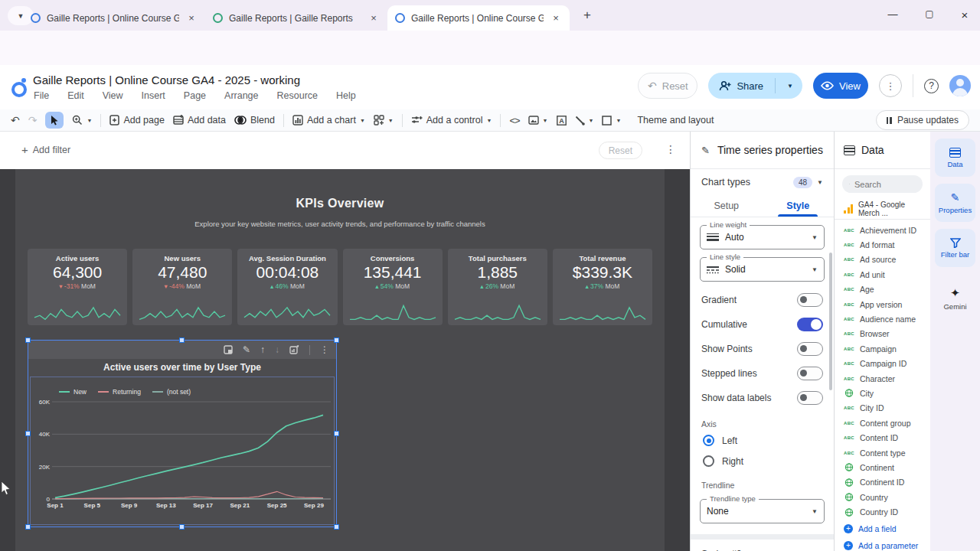 The height and width of the screenshot is (551, 980). I want to click on series-2-section-label: Series #2, so click(763, 545).